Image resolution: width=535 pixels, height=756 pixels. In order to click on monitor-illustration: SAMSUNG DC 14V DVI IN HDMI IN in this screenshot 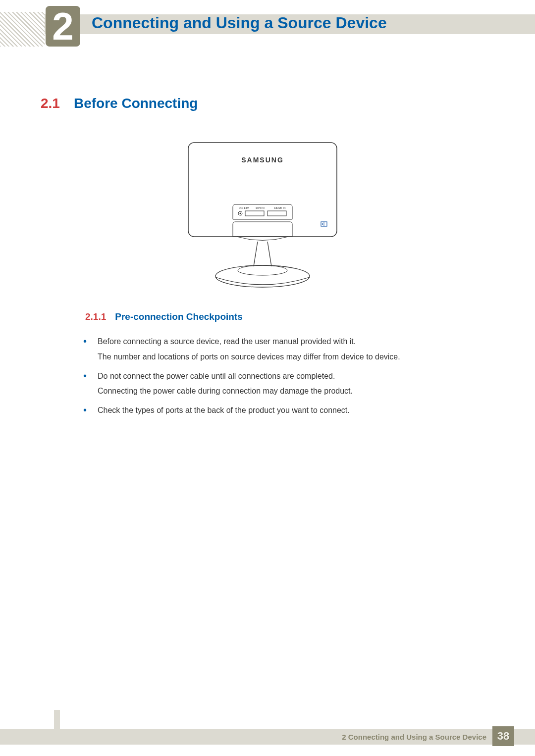, I will do `click(263, 217)`.